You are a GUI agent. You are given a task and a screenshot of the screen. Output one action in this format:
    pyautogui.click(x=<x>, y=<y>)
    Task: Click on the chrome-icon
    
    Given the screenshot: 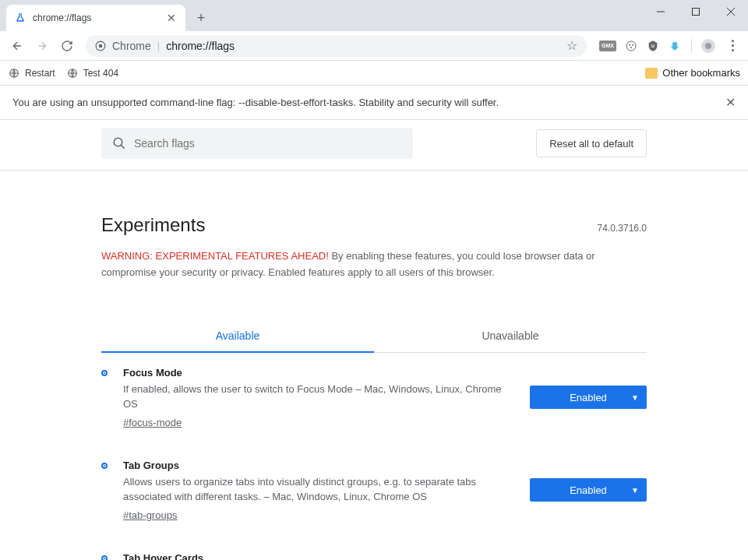 What is the action you would take?
    pyautogui.click(x=101, y=46)
    